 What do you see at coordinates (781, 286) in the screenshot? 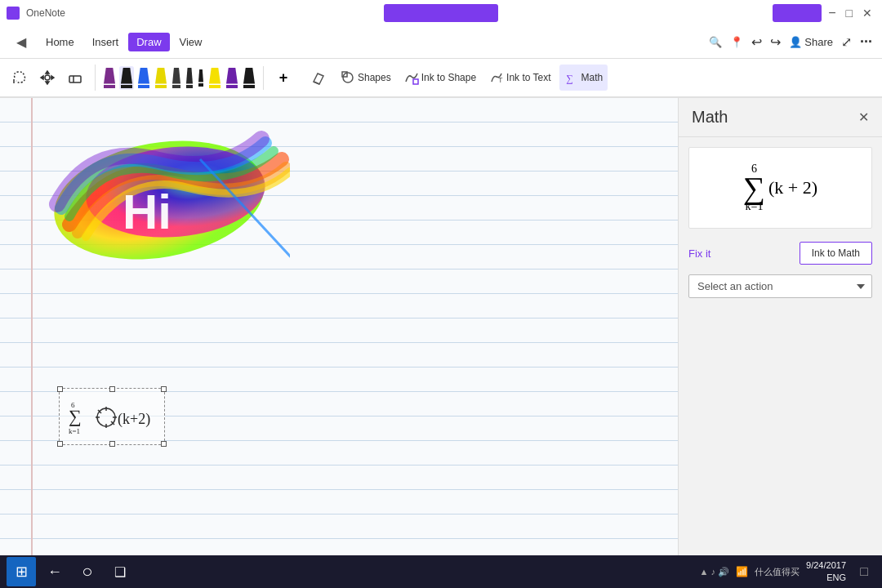
I see `action-dropdown: Select an action Graph in 2D Graph in 3D…` at bounding box center [781, 286].